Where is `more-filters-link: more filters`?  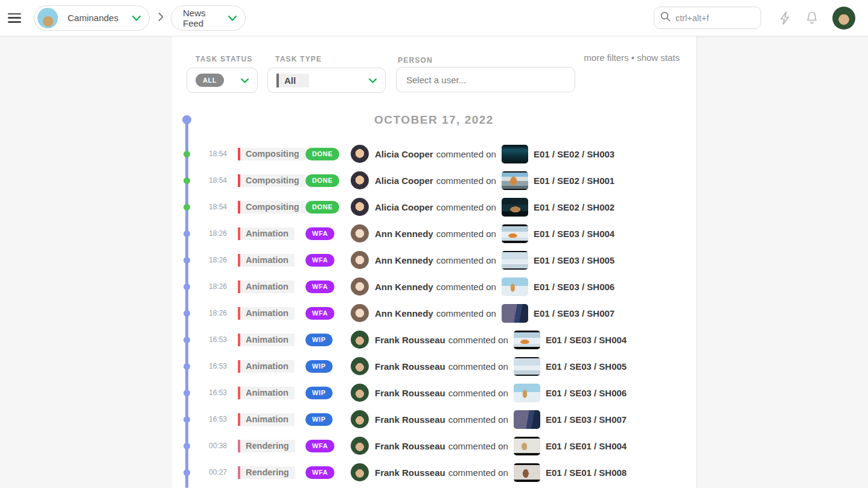
more-filters-link: more filters is located at coordinates (606, 58).